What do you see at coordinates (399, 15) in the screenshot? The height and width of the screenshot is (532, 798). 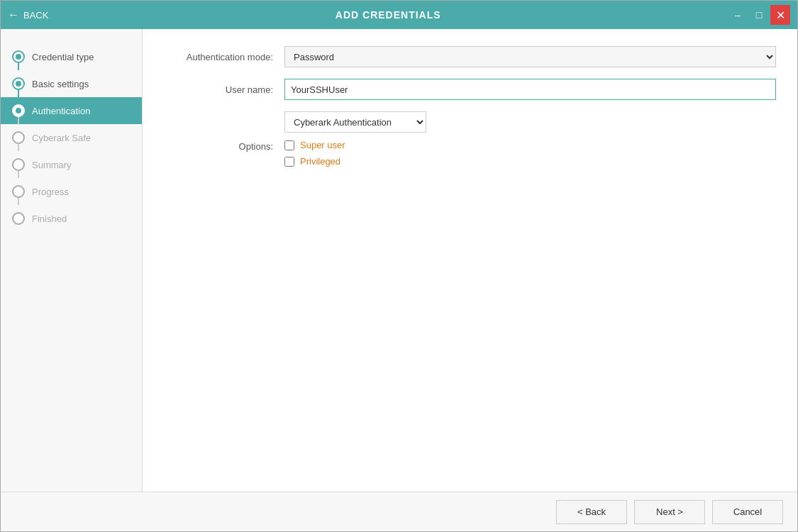 I see `titlebar: ← BACK ADD CREDENTIALS – □ ✕` at bounding box center [399, 15].